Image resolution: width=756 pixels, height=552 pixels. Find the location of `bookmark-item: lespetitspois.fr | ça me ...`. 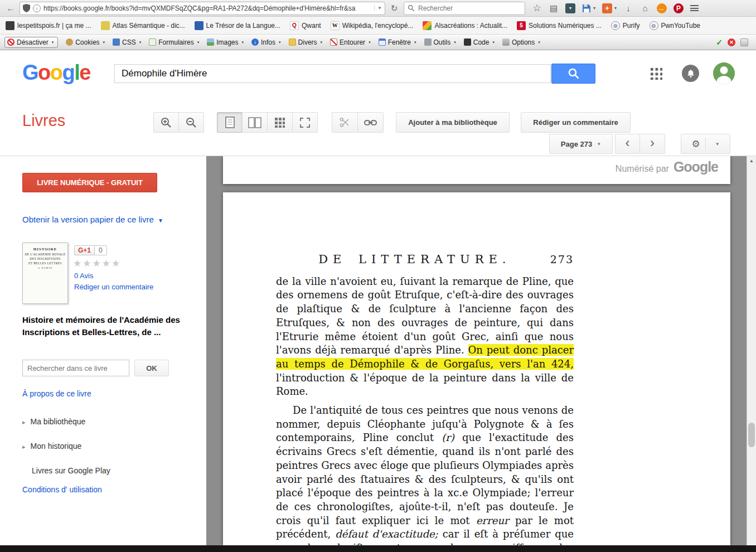

bookmark-item: lespetitspois.fr | ça me ... is located at coordinates (49, 26).